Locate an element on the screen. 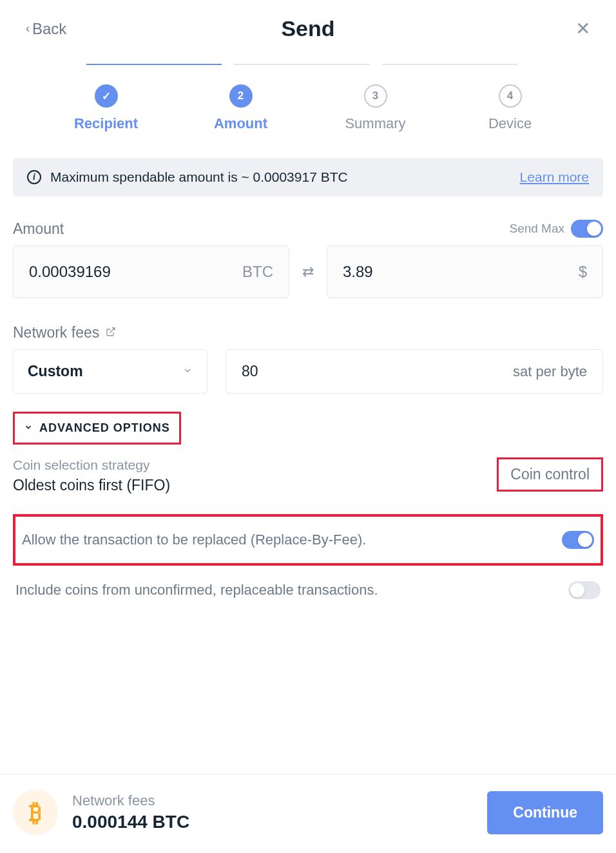 The height and width of the screenshot is (853, 616). step-circle: ✓ is located at coordinates (106, 96).